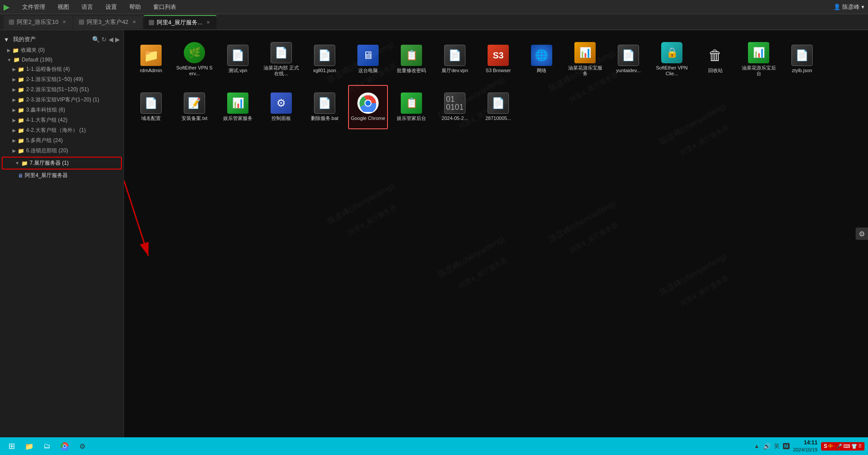  I want to click on icon-label: 安装备案.txt, so click(195, 119).